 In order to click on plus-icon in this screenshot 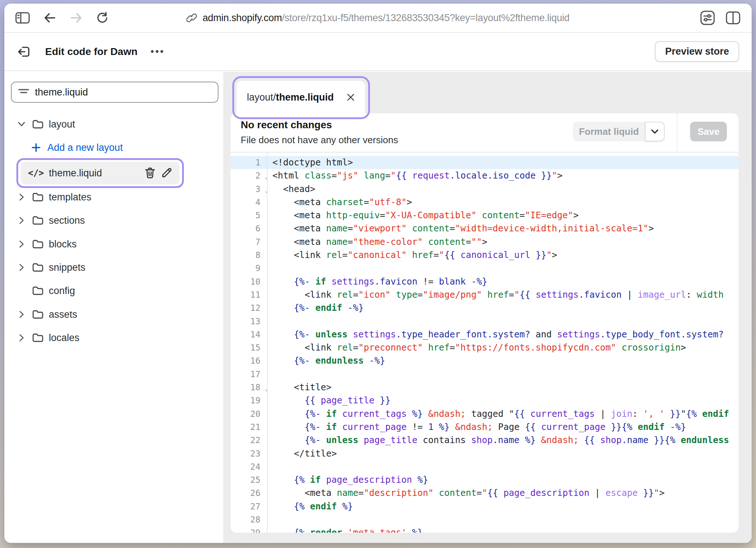, I will do `click(36, 148)`.